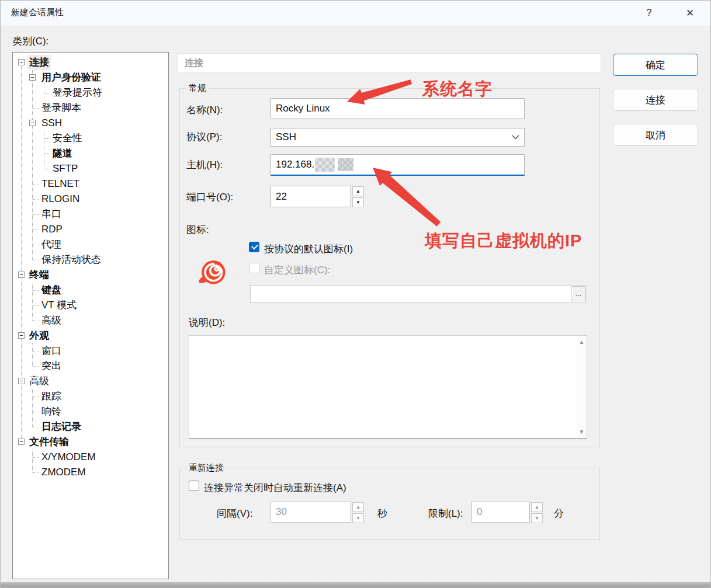  Describe the element at coordinates (655, 100) in the screenshot. I see `connect-button: 连接` at that location.